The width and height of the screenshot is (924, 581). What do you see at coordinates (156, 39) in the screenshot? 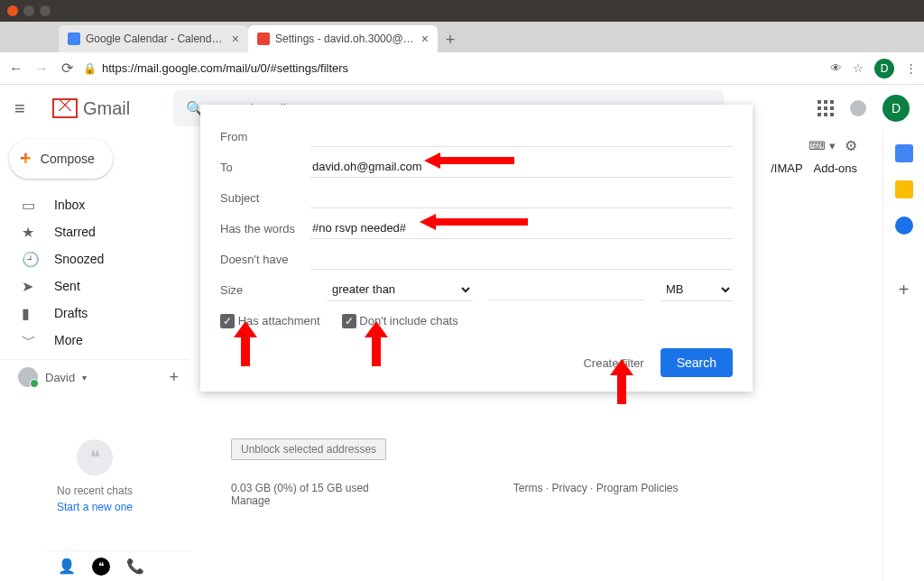
I see `tab-title: Google Calendar - Calendar sett` at bounding box center [156, 39].